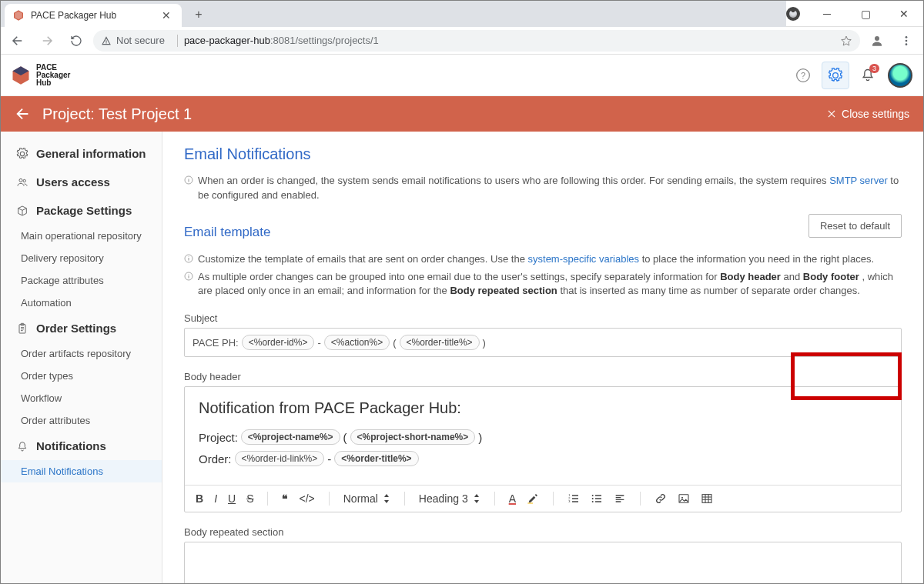 Image resolution: width=924 pixels, height=584 pixels. What do you see at coordinates (82, 154) in the screenshot?
I see `sidebar-general: General information` at bounding box center [82, 154].